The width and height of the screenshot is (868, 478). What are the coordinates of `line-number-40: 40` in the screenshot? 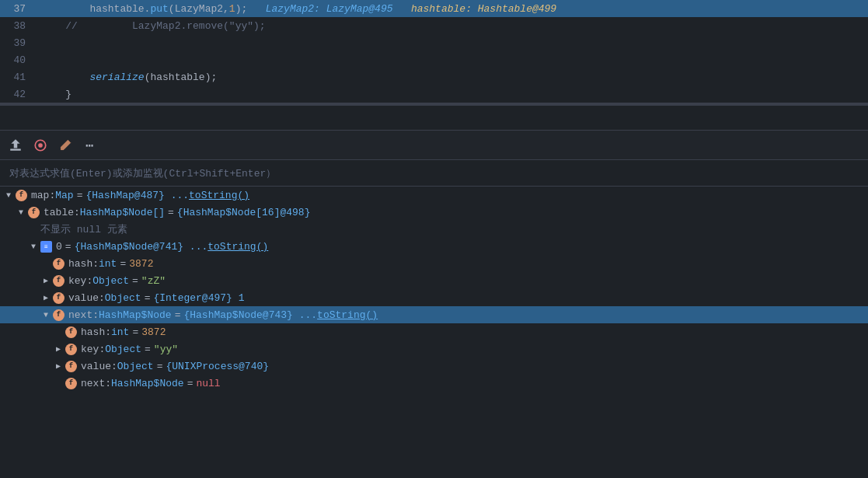 It's located at (17, 61).